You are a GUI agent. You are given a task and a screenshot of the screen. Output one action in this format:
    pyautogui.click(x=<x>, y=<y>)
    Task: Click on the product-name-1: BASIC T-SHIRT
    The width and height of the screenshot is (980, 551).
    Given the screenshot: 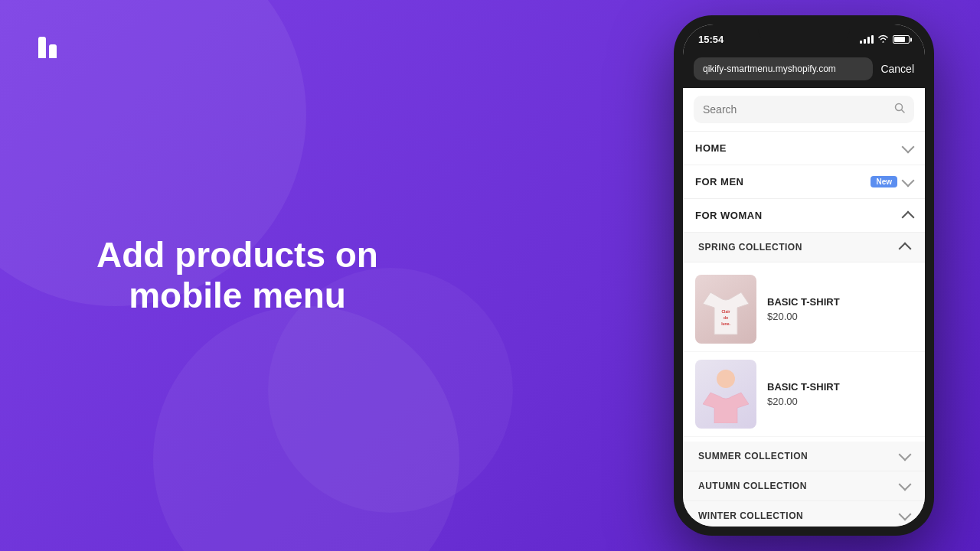 What is the action you would take?
    pyautogui.click(x=840, y=302)
    